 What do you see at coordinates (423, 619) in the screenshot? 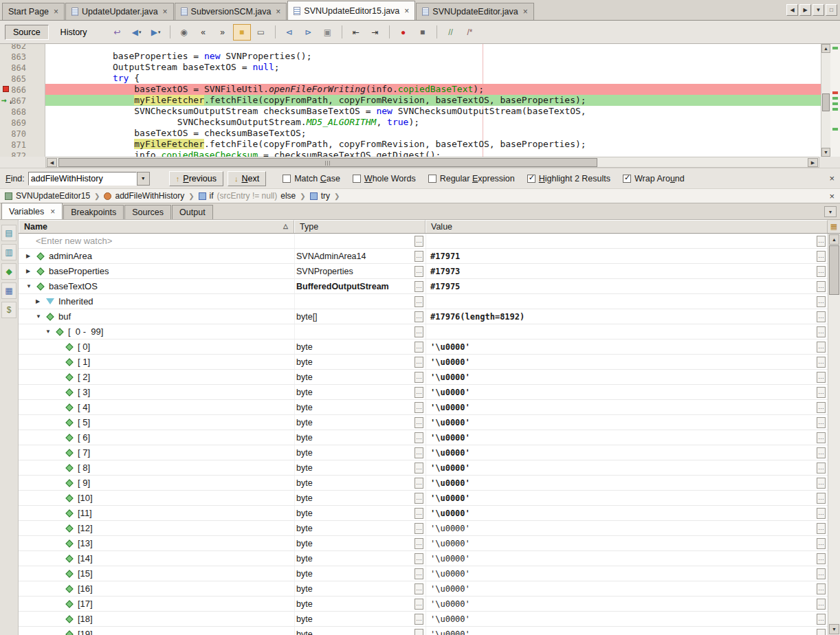
I see `table-row: [18]byte…'\u0000'…` at bounding box center [423, 619].